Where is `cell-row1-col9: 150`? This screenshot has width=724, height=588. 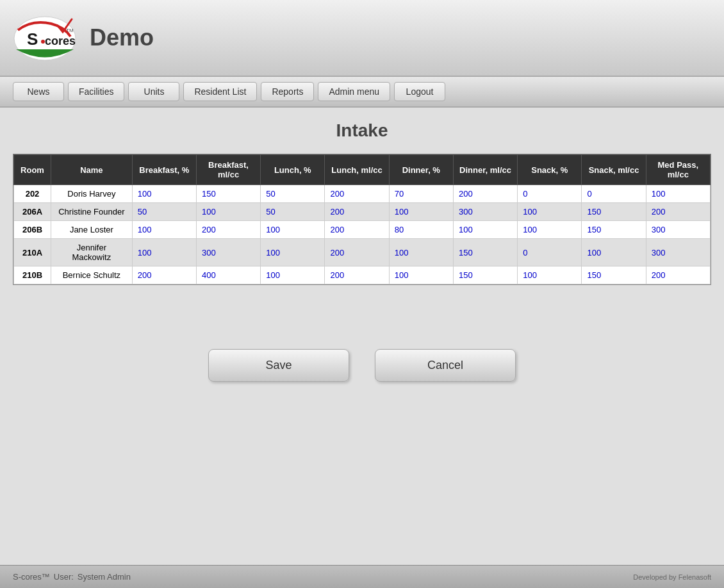 cell-row1-col9: 150 is located at coordinates (614, 212).